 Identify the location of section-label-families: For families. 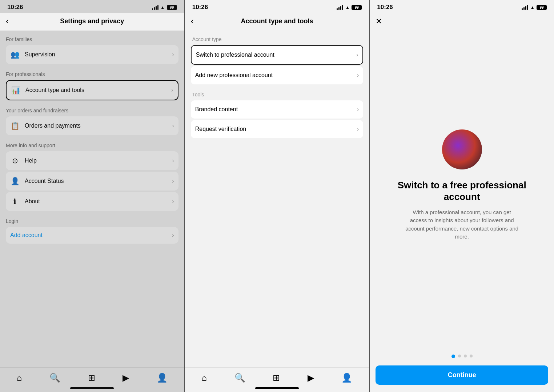
(92, 38).